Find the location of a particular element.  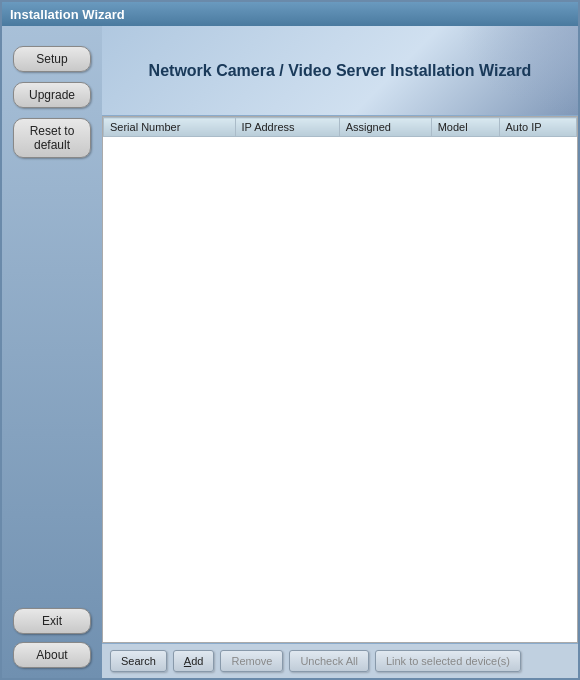

setup-button: Setup is located at coordinates (52, 59).